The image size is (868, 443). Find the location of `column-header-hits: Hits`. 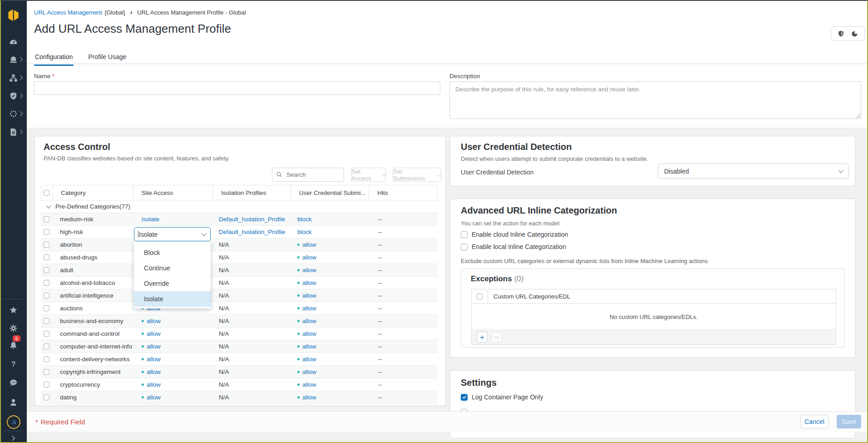

column-header-hits: Hits is located at coordinates (403, 193).